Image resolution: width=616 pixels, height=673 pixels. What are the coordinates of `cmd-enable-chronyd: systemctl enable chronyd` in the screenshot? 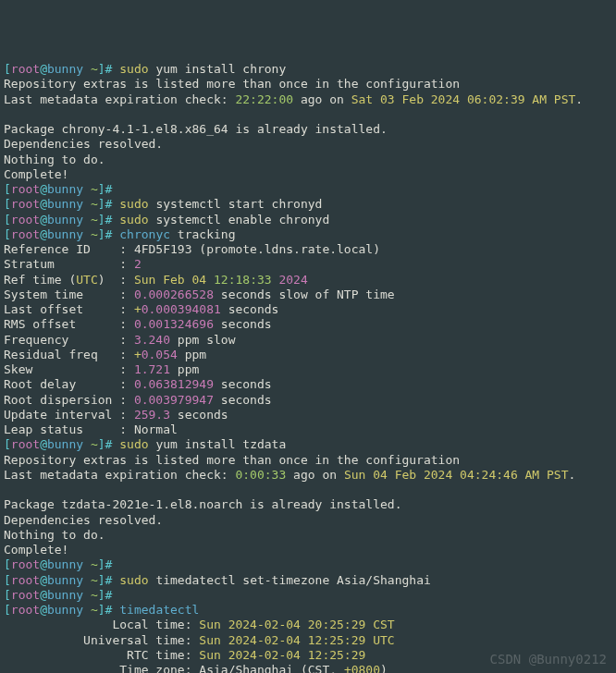 It's located at (242, 220).